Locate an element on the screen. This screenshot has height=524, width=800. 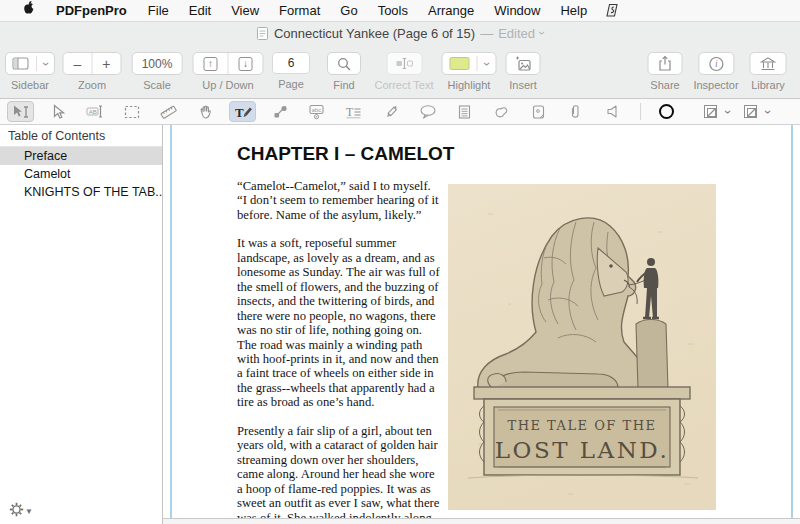
scale-button: 100% is located at coordinates (158, 64).